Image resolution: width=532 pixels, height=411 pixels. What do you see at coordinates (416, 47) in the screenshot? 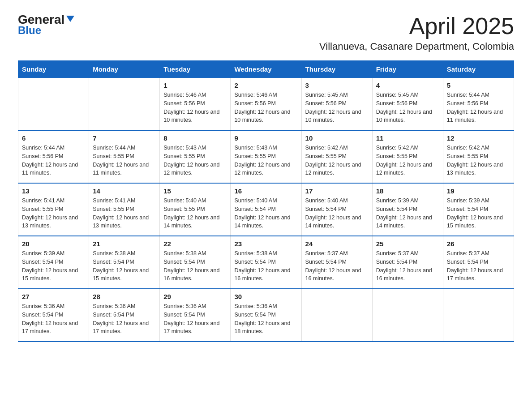
I see `calendar-subtitle: Villanueva, Casanare Department, Colombi…` at bounding box center [416, 47].